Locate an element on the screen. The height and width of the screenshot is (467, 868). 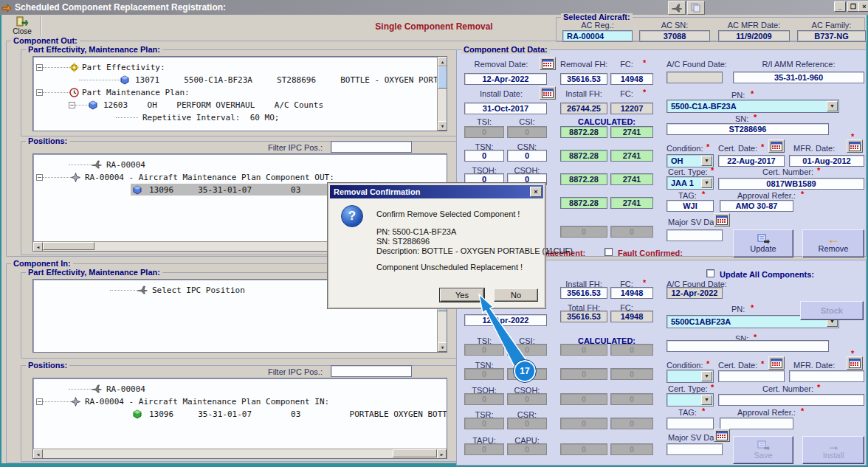
calendar-icon is located at coordinates (776, 146).